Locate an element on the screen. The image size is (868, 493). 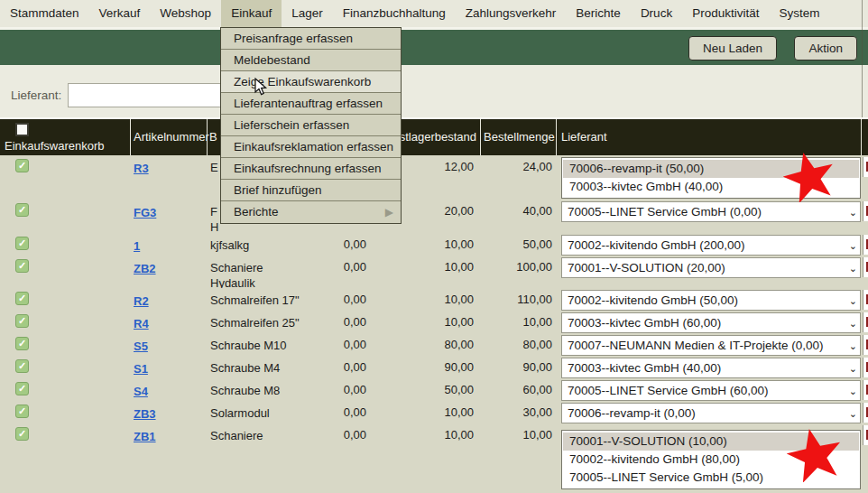
header-cutoff is located at coordinates (864, 137).